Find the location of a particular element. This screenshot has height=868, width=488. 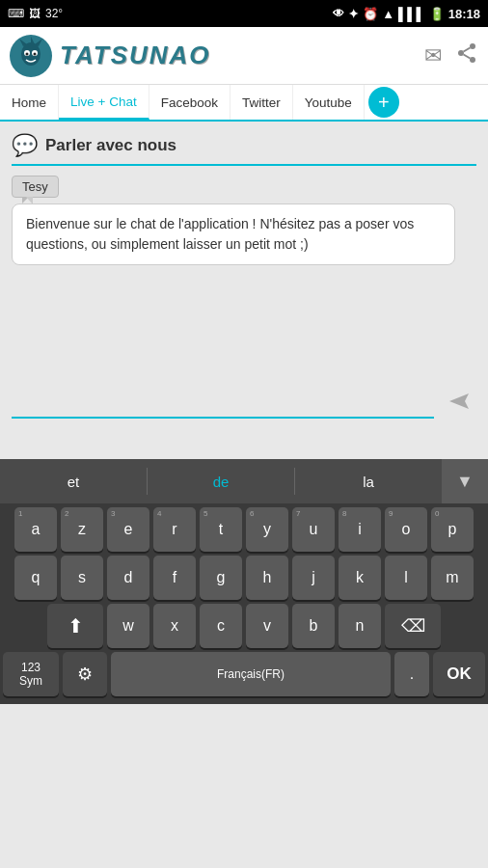

share-icon is located at coordinates (467, 56).